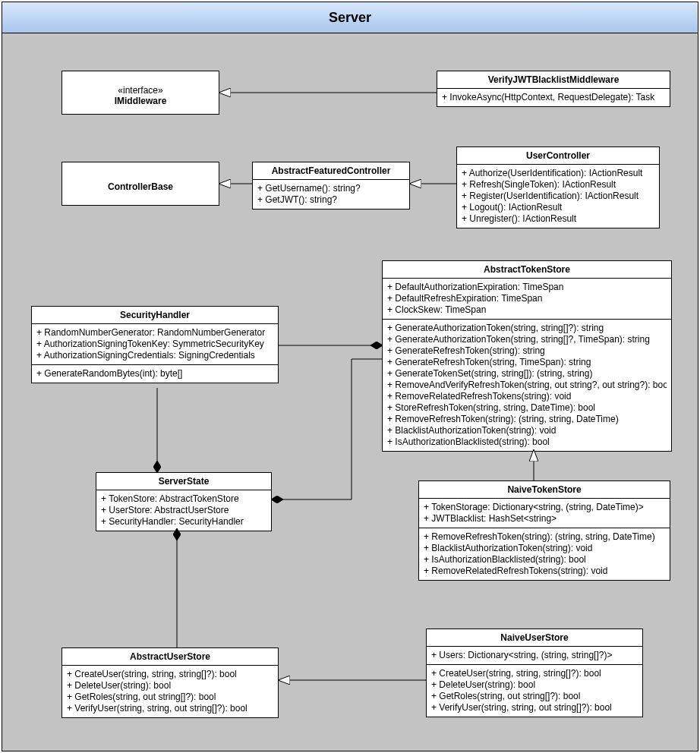  Describe the element at coordinates (527, 310) in the screenshot. I see `field: + ClockSkew: TimeSpan` at that location.